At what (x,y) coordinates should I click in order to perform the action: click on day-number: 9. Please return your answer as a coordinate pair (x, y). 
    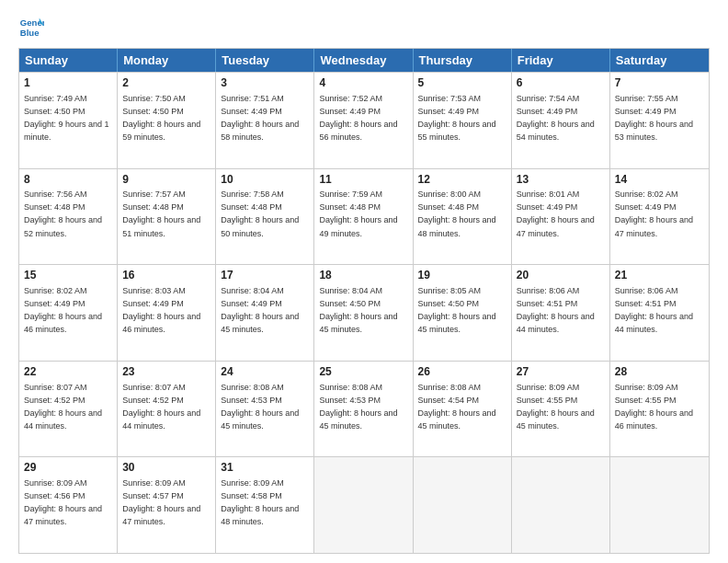
    Looking at the image, I should click on (166, 180).